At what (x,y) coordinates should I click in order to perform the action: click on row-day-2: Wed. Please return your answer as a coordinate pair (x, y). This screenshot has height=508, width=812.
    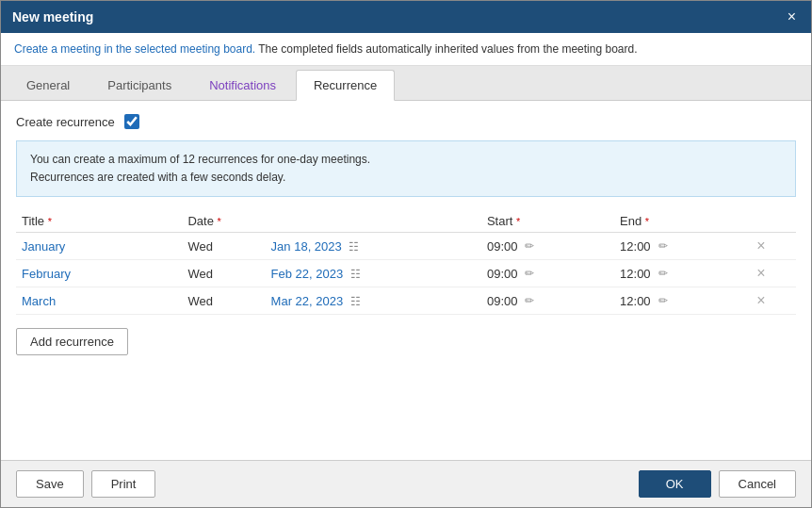
    Looking at the image, I should click on (223, 302).